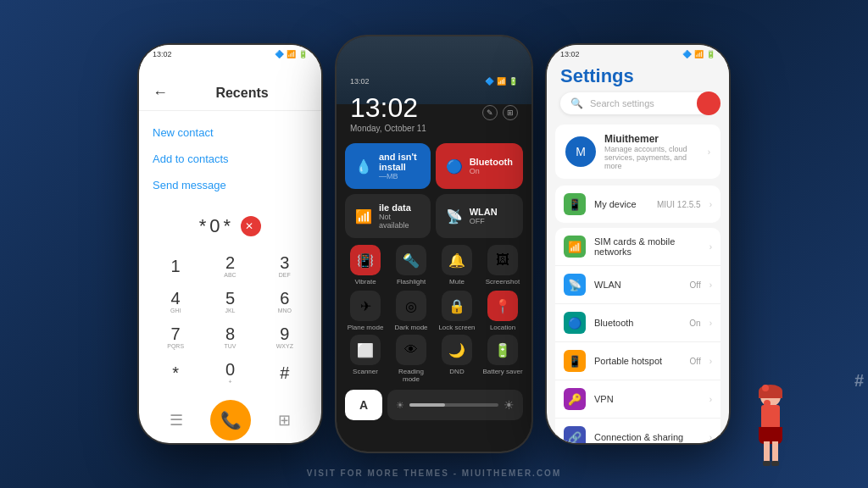 The height and width of the screenshot is (488, 868). Describe the element at coordinates (457, 265) in the screenshot. I see `quick-mute: 🔔 Mute` at that location.